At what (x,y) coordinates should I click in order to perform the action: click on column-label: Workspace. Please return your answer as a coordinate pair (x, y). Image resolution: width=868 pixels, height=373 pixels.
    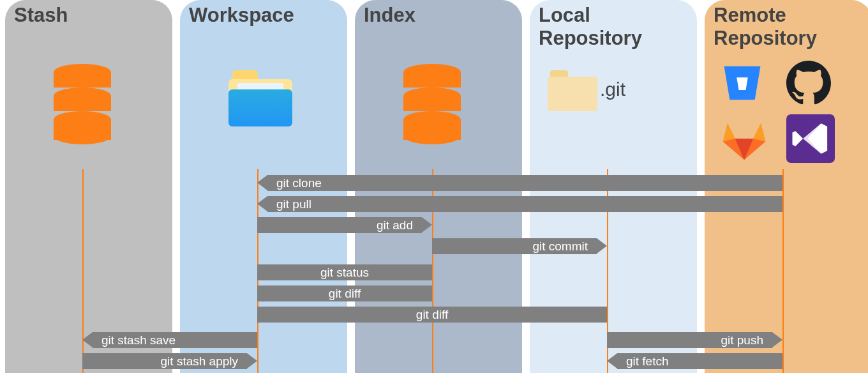
    Looking at the image, I should click on (241, 15).